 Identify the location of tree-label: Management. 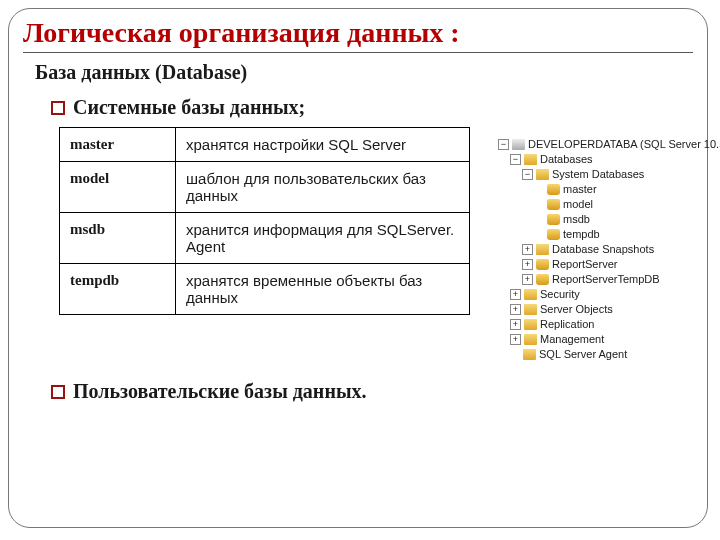
(572, 340).